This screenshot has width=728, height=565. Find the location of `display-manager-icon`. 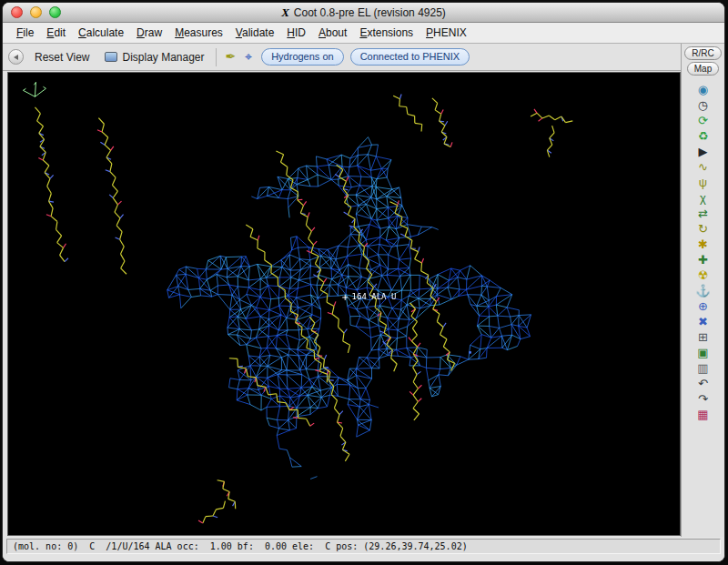

display-manager-icon is located at coordinates (111, 56).